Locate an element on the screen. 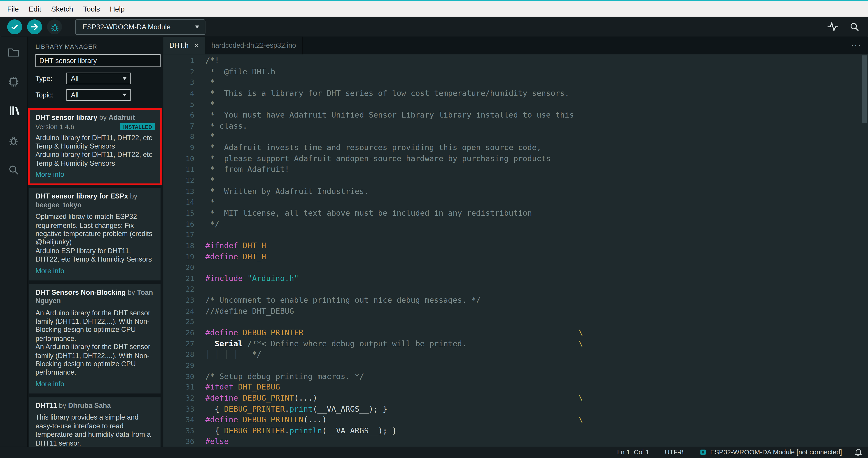  cursor-position: Ln 1, Col 1 is located at coordinates (633, 453).